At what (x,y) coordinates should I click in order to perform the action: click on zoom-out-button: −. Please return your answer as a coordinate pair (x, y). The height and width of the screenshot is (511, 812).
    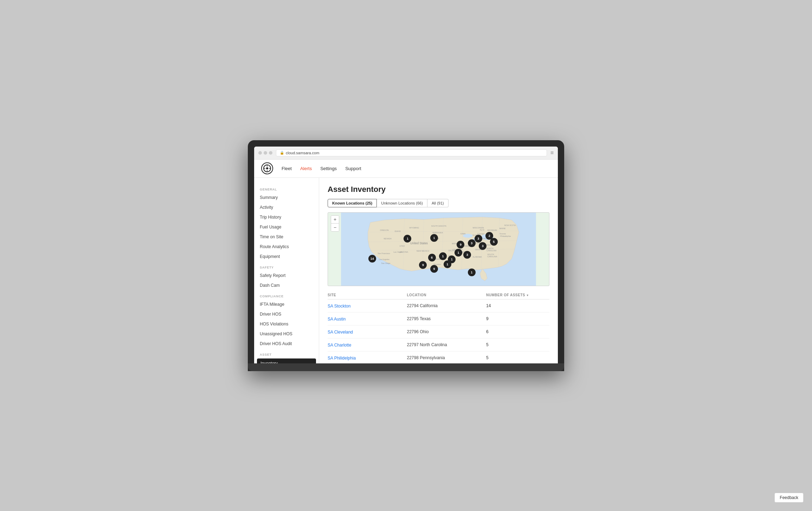
    Looking at the image, I should click on (335, 227).